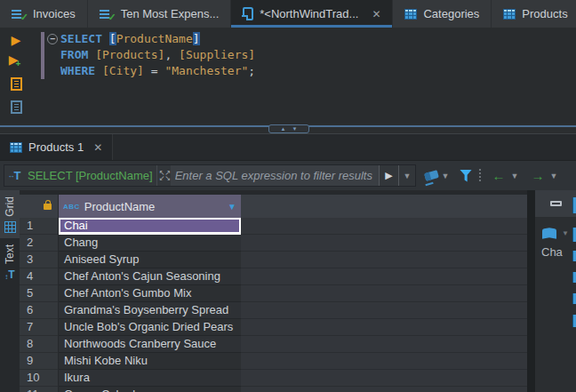  Describe the element at coordinates (466, 176) in the screenshot. I see `filters-menu-button` at that location.